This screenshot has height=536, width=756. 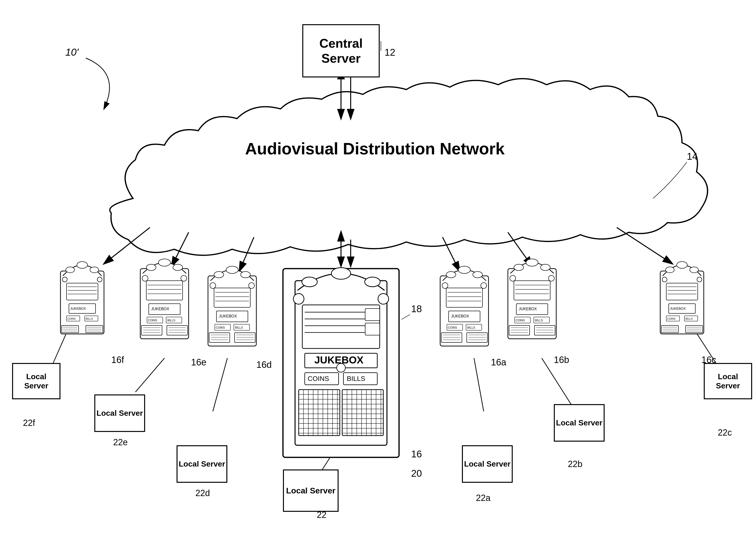 I want to click on network-to-16d, so click(x=247, y=254).